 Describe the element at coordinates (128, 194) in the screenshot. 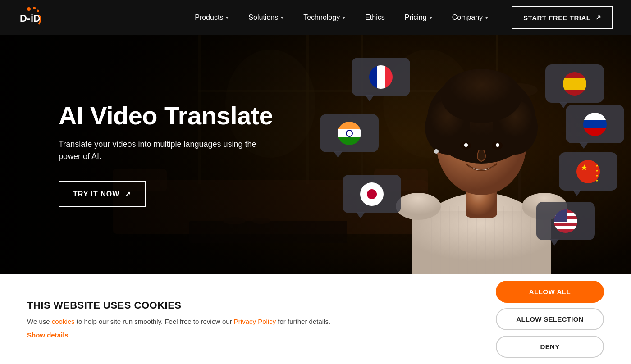

I see `try-arrow-icon: ↗` at that location.